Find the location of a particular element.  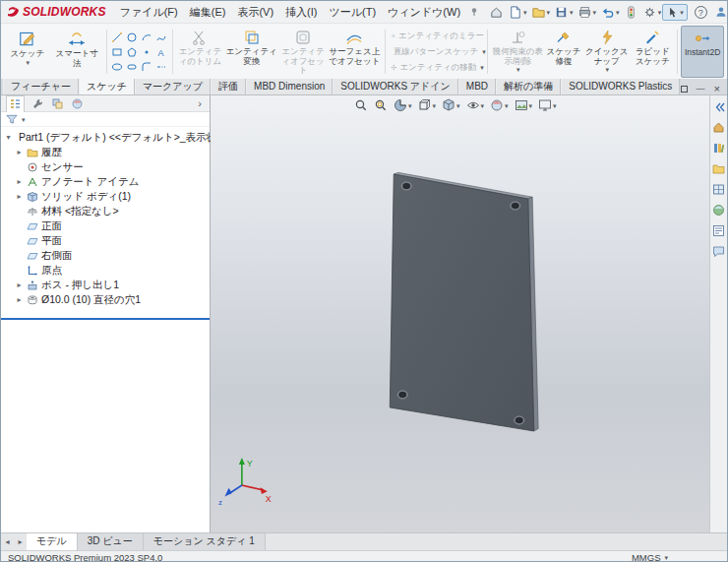

spline-icon is located at coordinates (161, 37).